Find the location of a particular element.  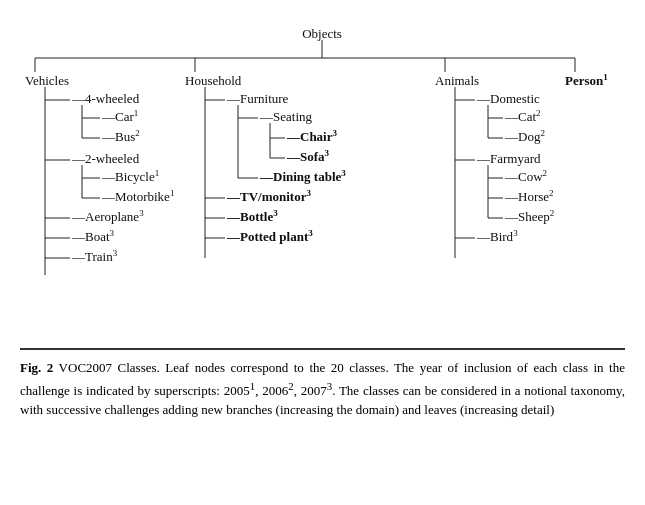

node-chair: —Chair3 is located at coordinates (312, 136).